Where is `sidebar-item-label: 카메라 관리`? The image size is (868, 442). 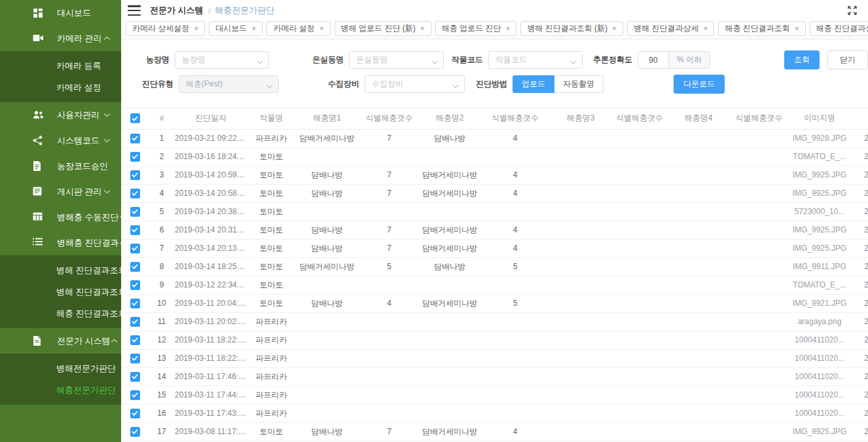
sidebar-item-label: 카메라 관리 is located at coordinates (80, 39).